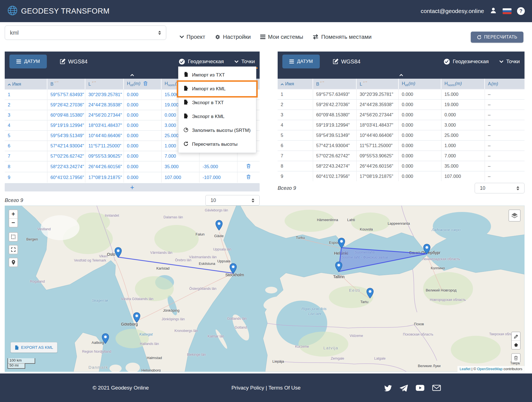  What do you see at coordinates (510, 62) in the screenshot?
I see `points-dropdown: Точки` at bounding box center [510, 62].